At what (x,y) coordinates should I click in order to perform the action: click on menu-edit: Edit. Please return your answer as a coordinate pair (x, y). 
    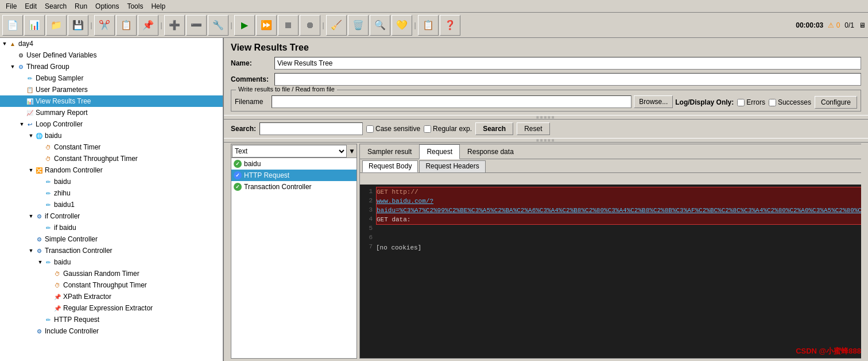
    Looking at the image, I should click on (31, 6).